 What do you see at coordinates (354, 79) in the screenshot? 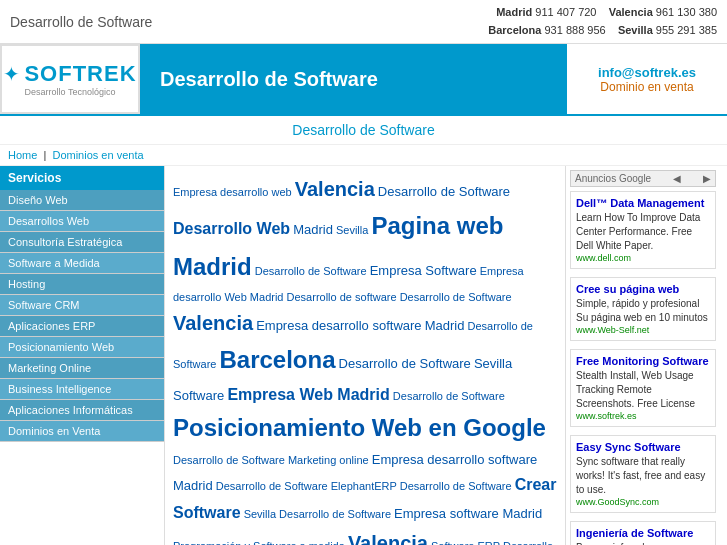
I see `header-middle: Desarrollo de Software` at bounding box center [354, 79].